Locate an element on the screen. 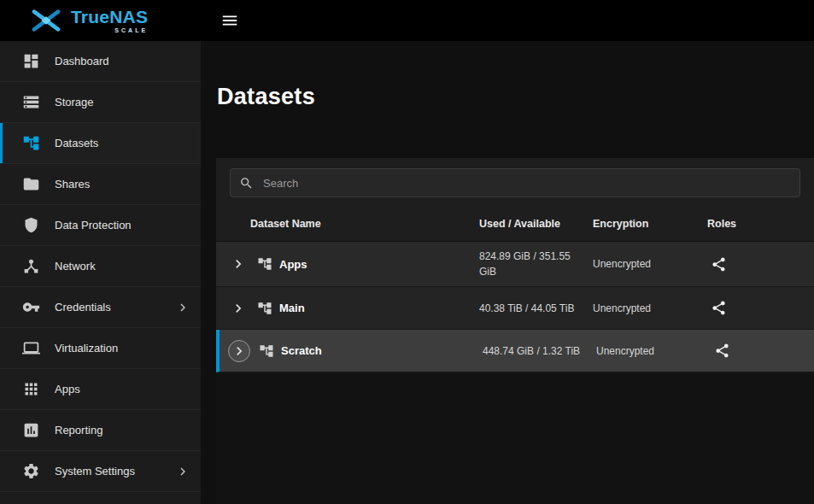  brand-edition: SCALE is located at coordinates (132, 31).